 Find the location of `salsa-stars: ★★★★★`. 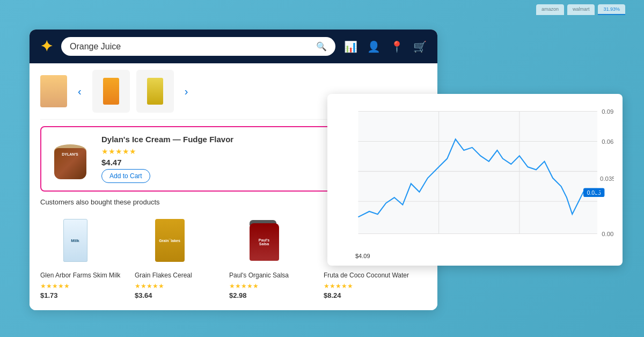

salsa-stars: ★★★★★ is located at coordinates (272, 286).